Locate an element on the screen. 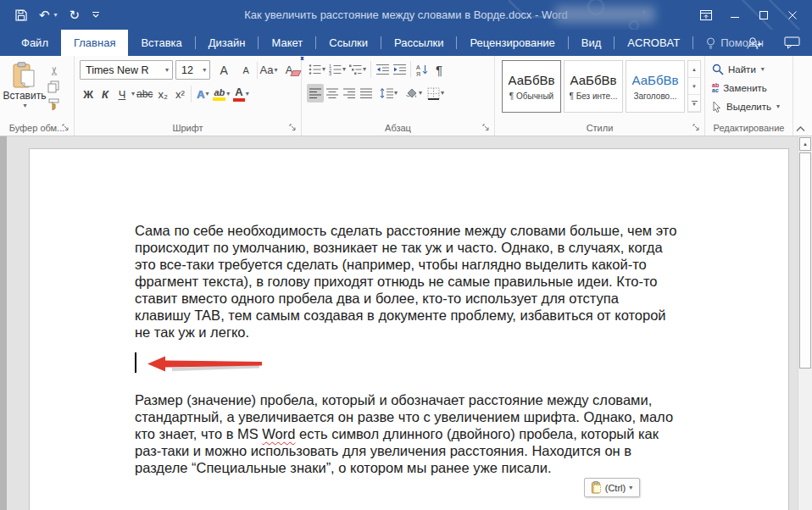 The height and width of the screenshot is (510, 812). font-name-combobox: Times New R ▾ is located at coordinates (126, 69).